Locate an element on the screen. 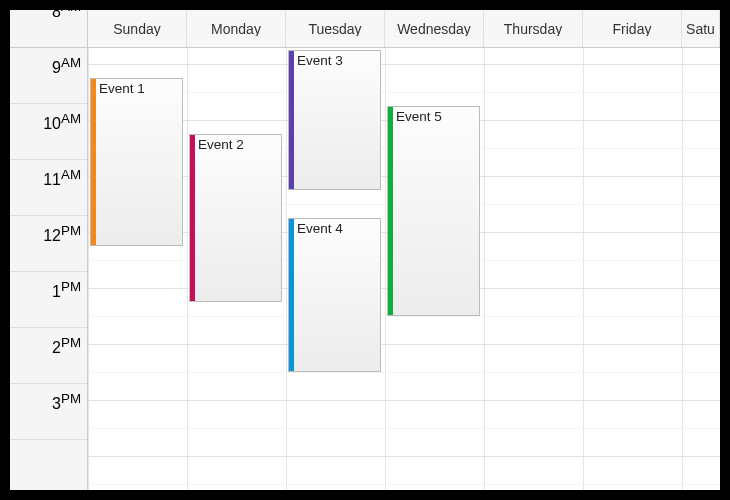 This screenshot has height=500, width=730. time-label: 8AM is located at coordinates (66, 16).